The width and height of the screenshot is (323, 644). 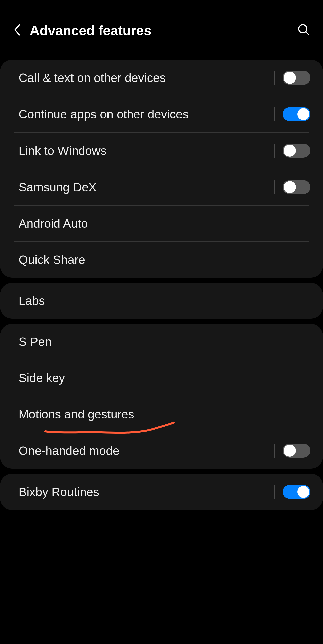 I want to click on row-label: Continue apps on other devices, so click(x=147, y=114).